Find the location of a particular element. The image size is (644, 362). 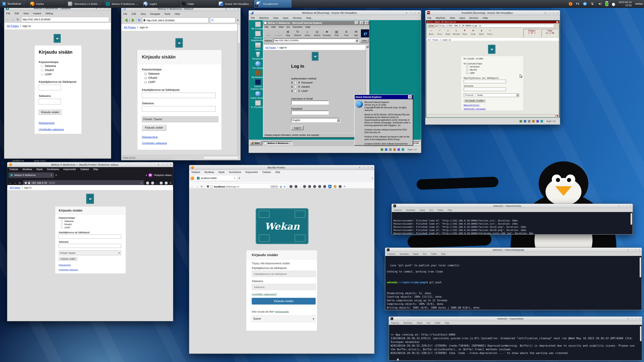

username-input is located at coordinates (310, 102).